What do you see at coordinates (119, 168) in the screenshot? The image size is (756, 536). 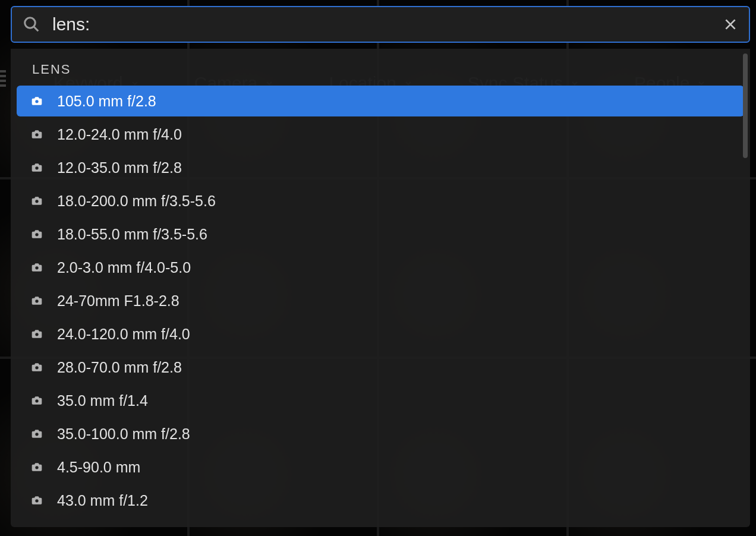 I see `suggestion-label: 12.0-35.0 mm f/2.8` at bounding box center [119, 168].